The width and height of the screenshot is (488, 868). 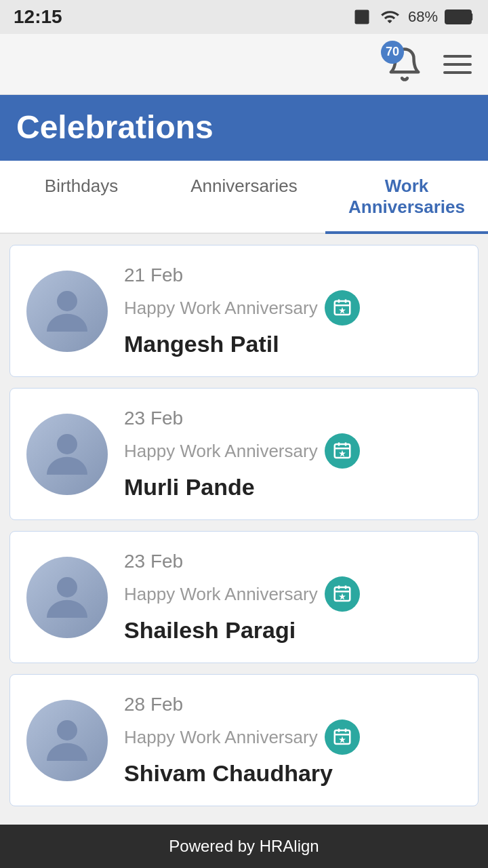 I want to click on card-name: Mangesh Patil, so click(x=293, y=344).